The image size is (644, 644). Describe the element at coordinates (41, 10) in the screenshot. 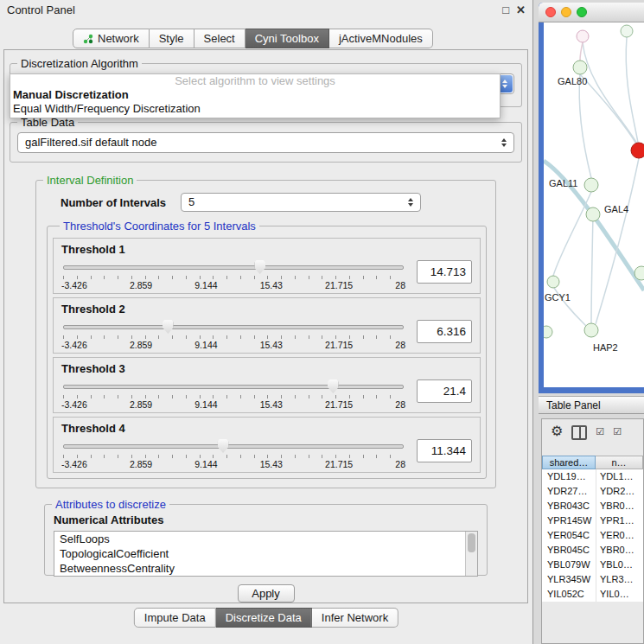

I see `window-title: Control Panel` at that location.